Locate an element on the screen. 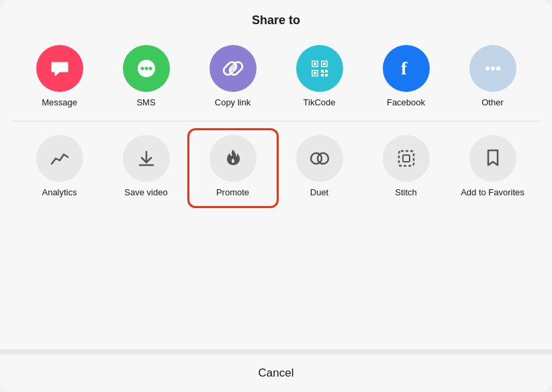 This screenshot has height=392, width=552. analytics-label: Analytics is located at coordinates (59, 193).